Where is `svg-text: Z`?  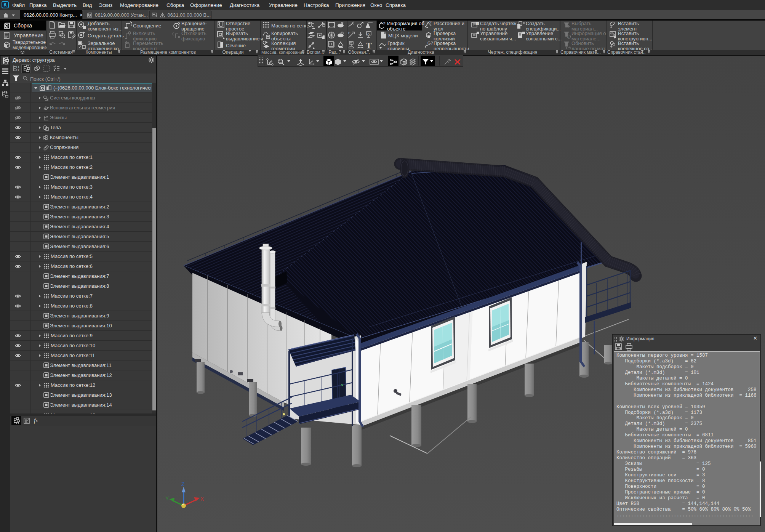 svg-text: Z is located at coordinates (183, 484).